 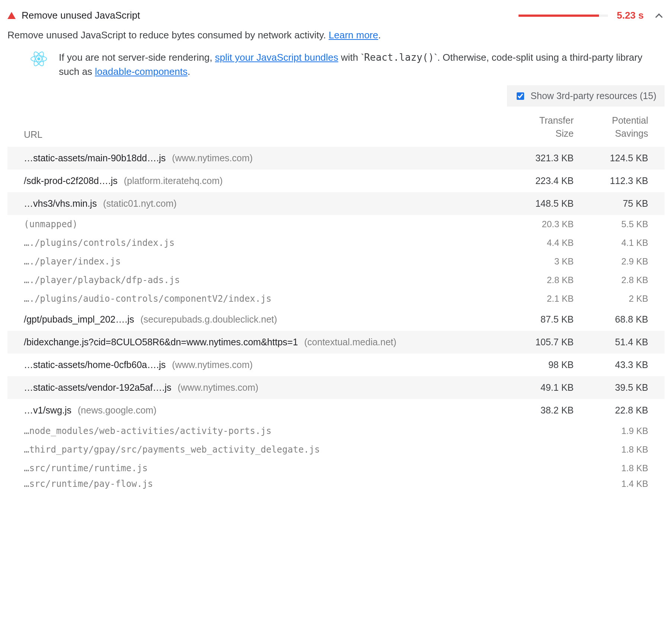 What do you see at coordinates (336, 365) in the screenshot?
I see `table-row: …static-assets/home-0cfb60a….js (www.nyt…` at bounding box center [336, 365].